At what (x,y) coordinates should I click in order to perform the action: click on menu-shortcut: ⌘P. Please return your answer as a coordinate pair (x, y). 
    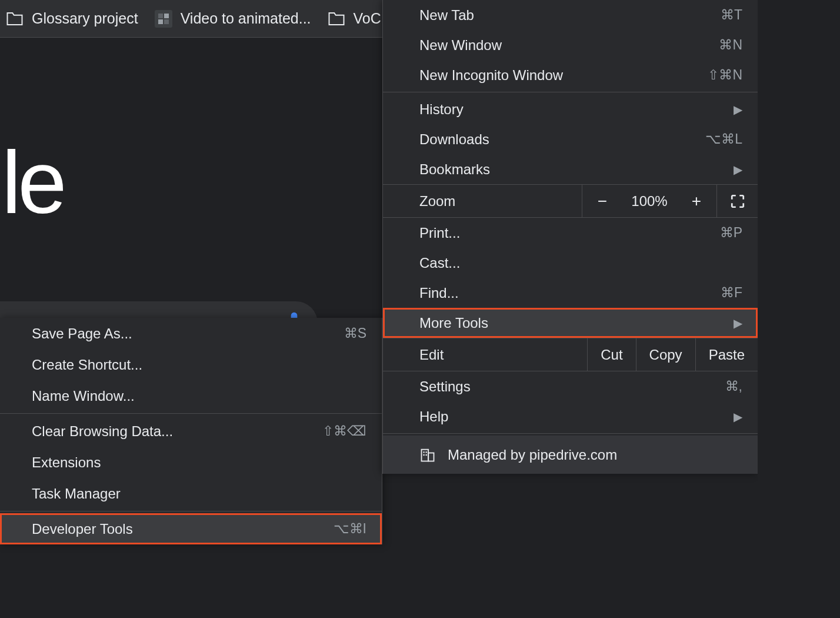
    Looking at the image, I should click on (731, 233).